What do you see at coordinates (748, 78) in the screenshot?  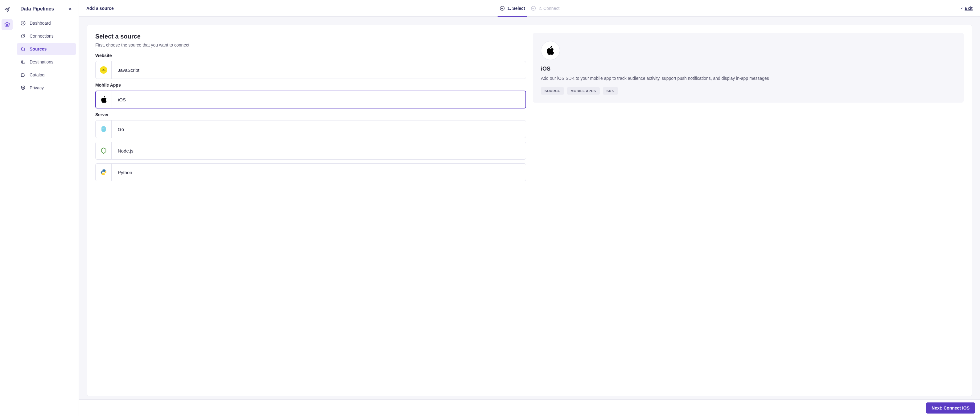 I see `detail-description: Add our iOS SDK to your mobile app to tr…` at bounding box center [748, 78].